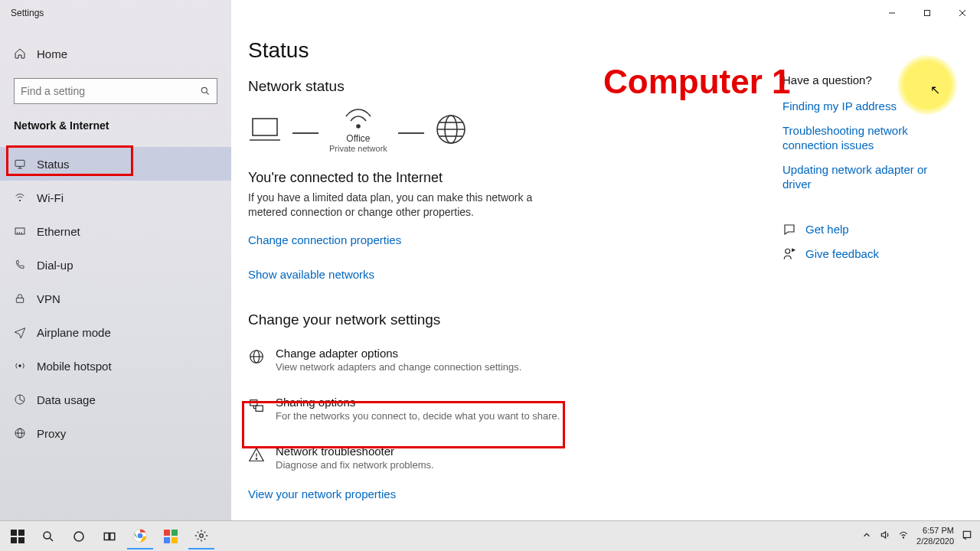  Describe the element at coordinates (614, 409) in the screenshot. I see `option-sharing: Sharing options For the networks you con…` at that location.